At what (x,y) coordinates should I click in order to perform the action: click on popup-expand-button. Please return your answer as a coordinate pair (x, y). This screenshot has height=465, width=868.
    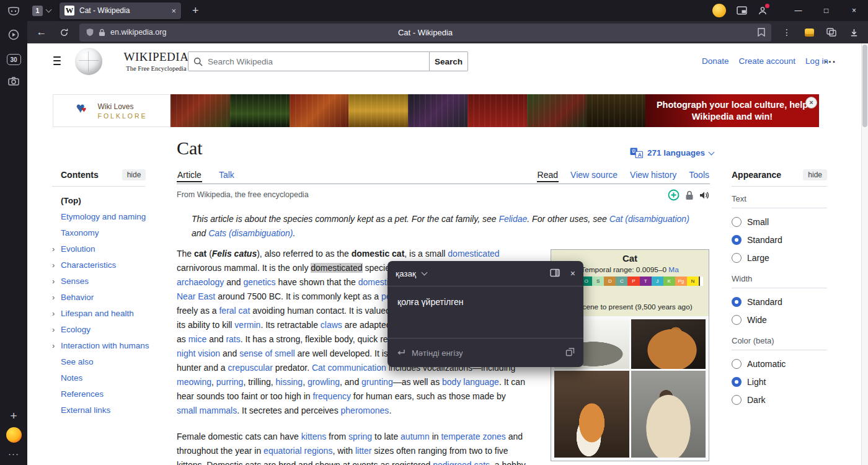
    Looking at the image, I should click on (555, 274).